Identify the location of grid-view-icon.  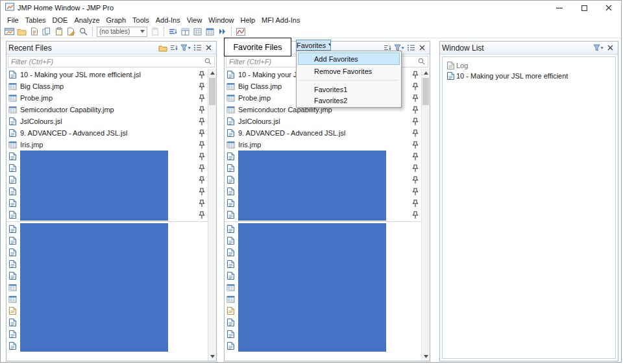
(197, 32).